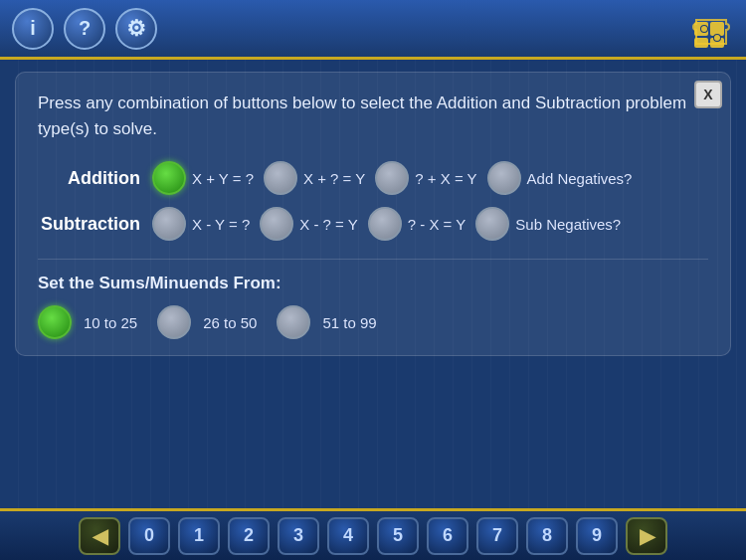 This screenshot has width=746, height=560. What do you see at coordinates (95, 179) in the screenshot?
I see `op-label-addition: Addition` at bounding box center [95, 179].